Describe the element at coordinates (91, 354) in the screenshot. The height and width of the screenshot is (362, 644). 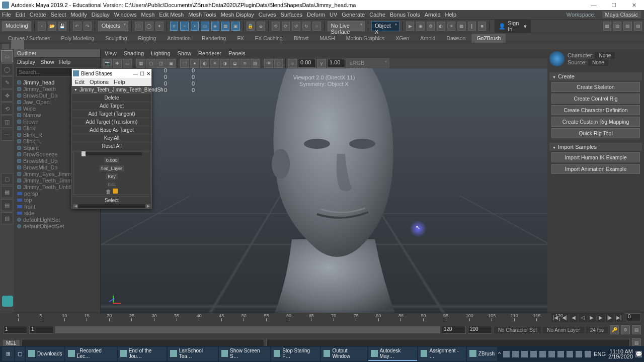
I see `taskbar-item: _Recorded Lec…` at that location.